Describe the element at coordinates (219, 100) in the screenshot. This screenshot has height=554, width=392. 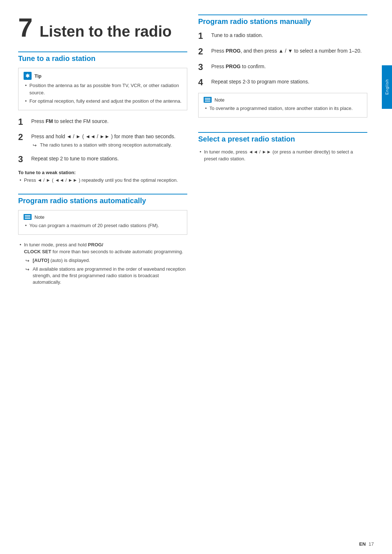
I see `manually-note-label: Note` at that location.